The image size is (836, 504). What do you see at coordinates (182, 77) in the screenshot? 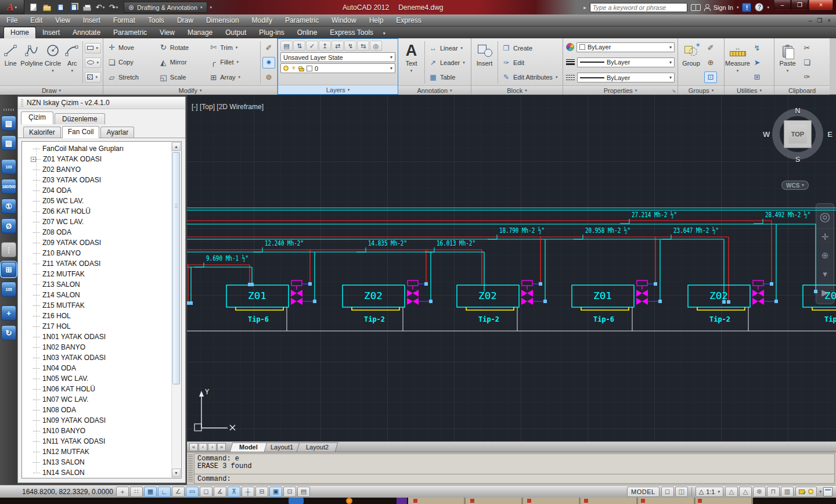
I see `modify-tool-button: ◱ Scale` at bounding box center [182, 77].